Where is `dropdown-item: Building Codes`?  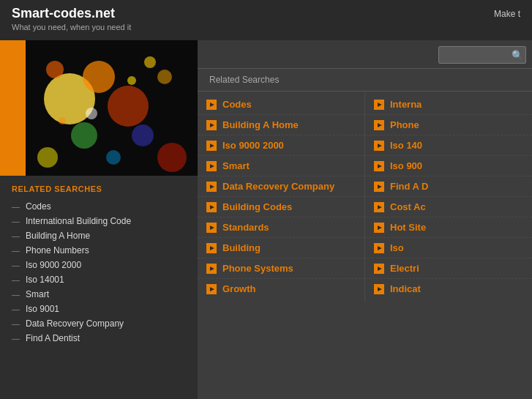
dropdown-item: Building Codes is located at coordinates (281, 207).